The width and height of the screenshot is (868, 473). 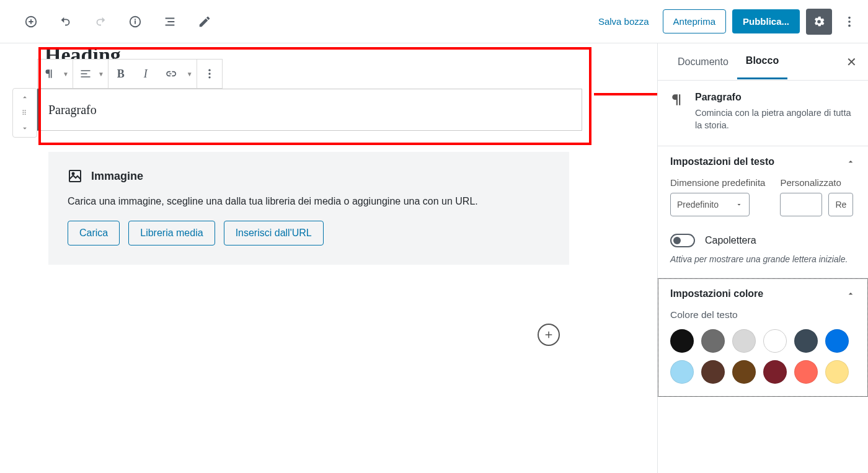 What do you see at coordinates (763, 113) in the screenshot?
I see `block-info-panel: Paragrafo Comincia con la pietra angolar…` at bounding box center [763, 113].